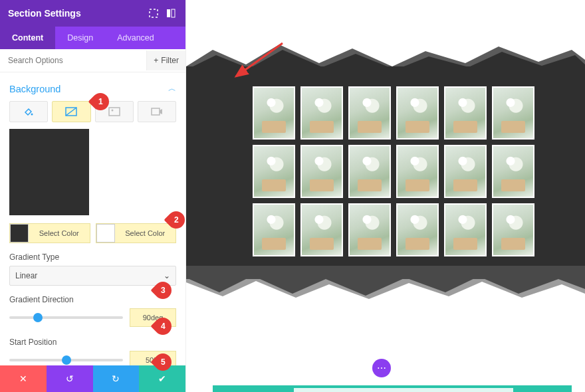  Describe the element at coordinates (136, 38) in the screenshot. I see `tab-advanced: Advanced` at that location.